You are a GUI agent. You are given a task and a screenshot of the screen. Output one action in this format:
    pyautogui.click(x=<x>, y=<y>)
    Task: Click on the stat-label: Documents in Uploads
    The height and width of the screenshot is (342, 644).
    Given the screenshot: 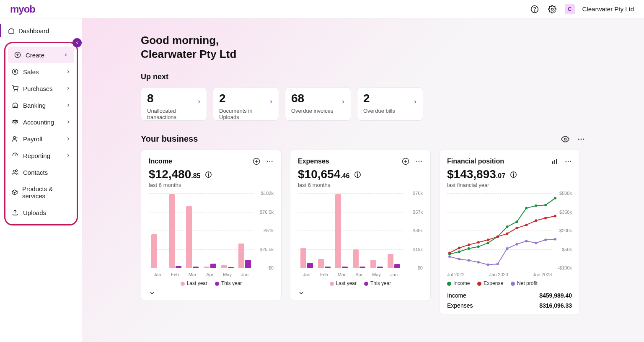 What is the action you would take?
    pyautogui.click(x=246, y=114)
    